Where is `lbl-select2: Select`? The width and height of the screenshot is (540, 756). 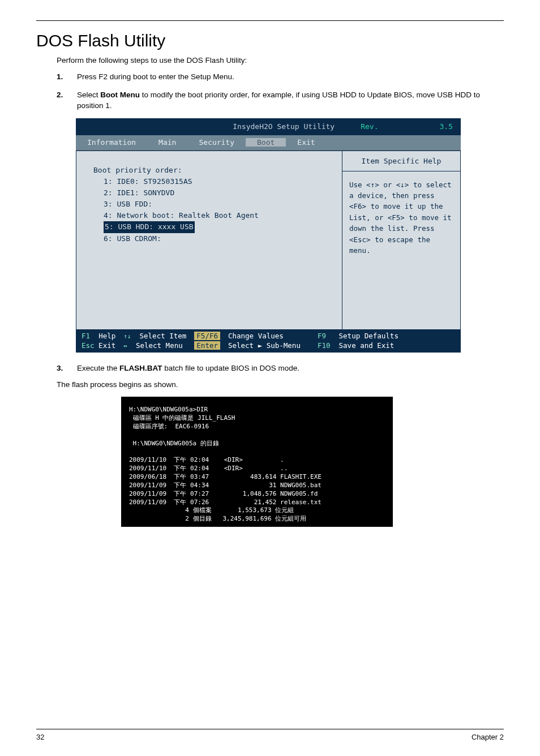 lbl-select2: Select is located at coordinates (148, 345).